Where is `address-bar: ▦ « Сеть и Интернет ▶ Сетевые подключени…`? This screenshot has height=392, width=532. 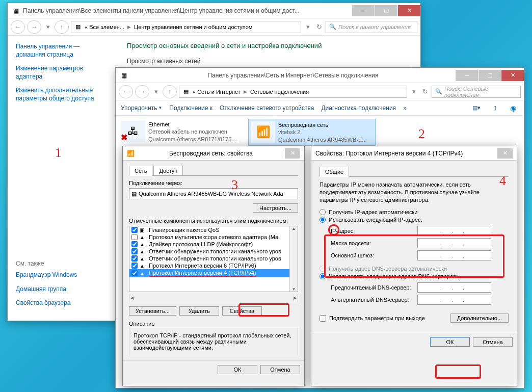
address-bar: ▦ « Сеть и Интернет ▶ Сетевые подключени… is located at coordinates (293, 92).